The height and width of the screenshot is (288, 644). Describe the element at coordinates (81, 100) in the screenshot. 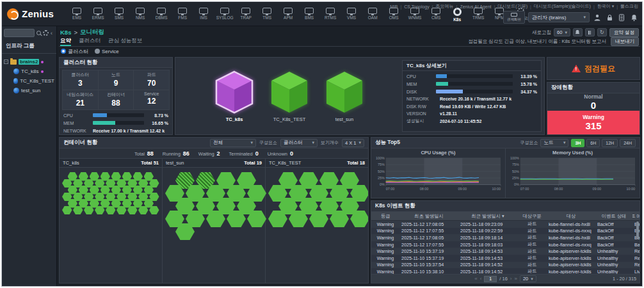

I see `summary-stat-네임스페이스: 네임스페이스21` at that location.